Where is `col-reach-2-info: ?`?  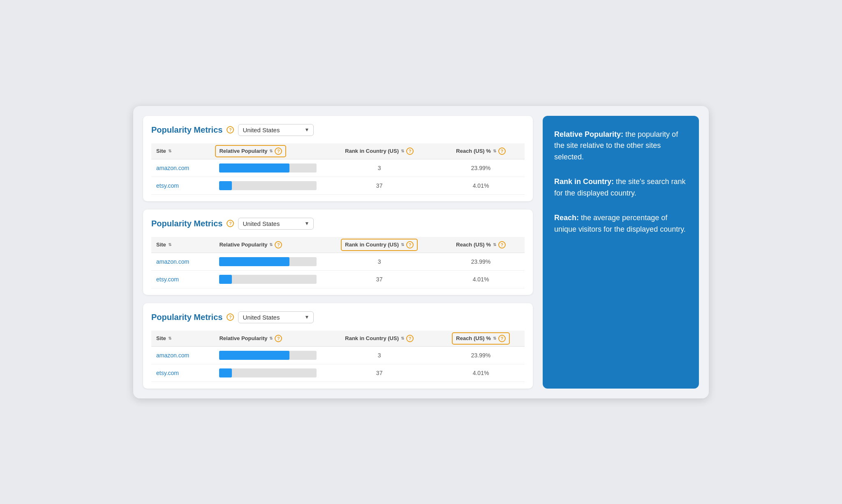
col-reach-2-info: ? is located at coordinates (502, 245).